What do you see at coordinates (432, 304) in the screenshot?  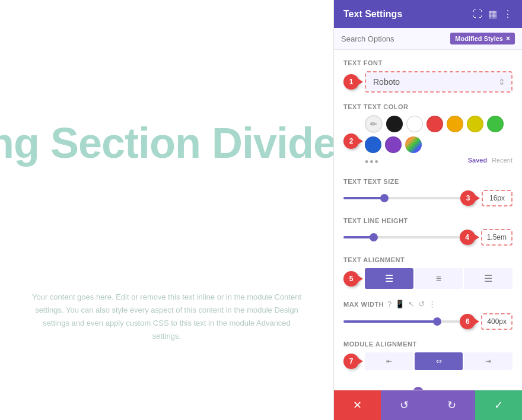 I see `mw-more-icon: ⋮` at bounding box center [432, 304].